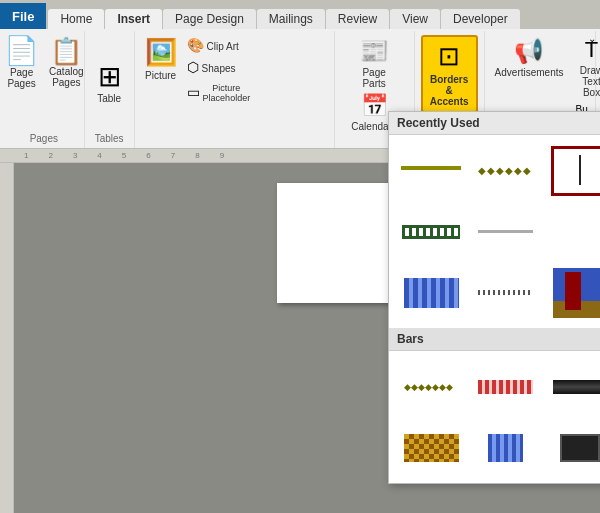  I want to click on borders-accents-label: Borders &Accents, so click(450, 90).